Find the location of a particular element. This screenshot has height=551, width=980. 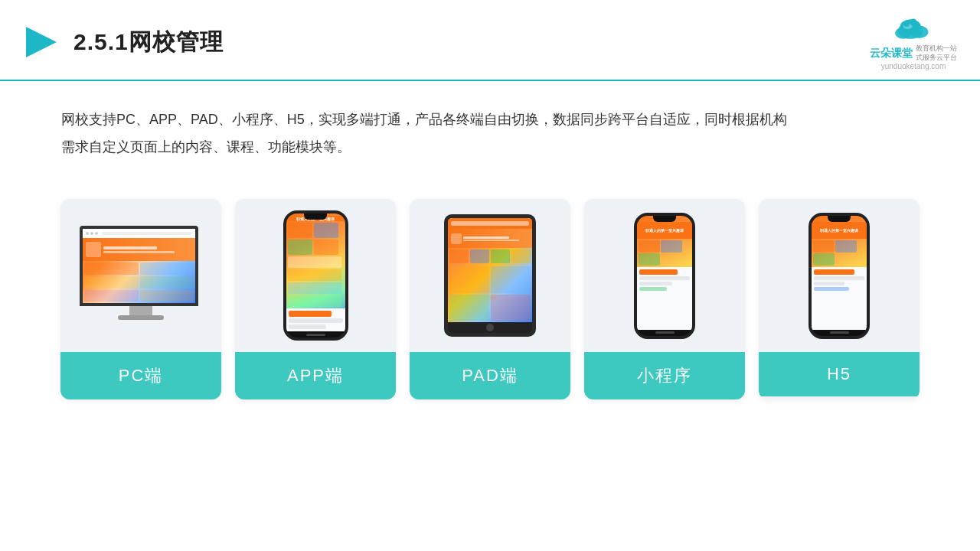

card-pad-label: PAD端 is located at coordinates (490, 376).